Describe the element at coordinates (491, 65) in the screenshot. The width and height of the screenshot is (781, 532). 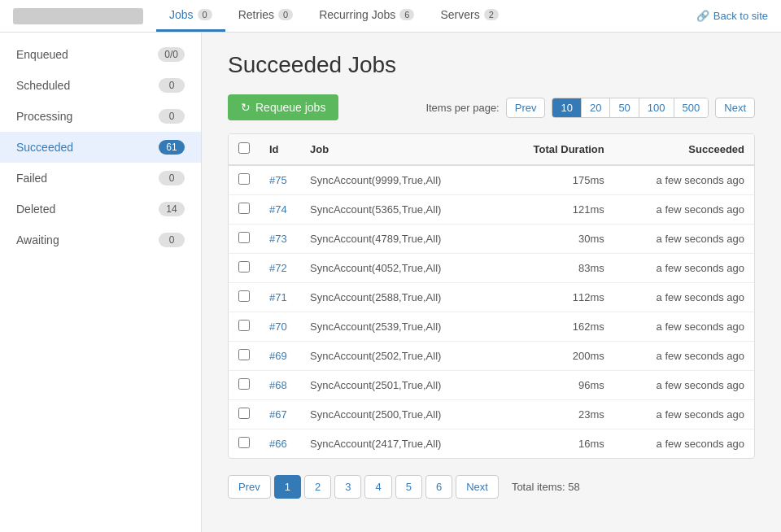
I see `page-title: Succeeded Jobs` at that location.